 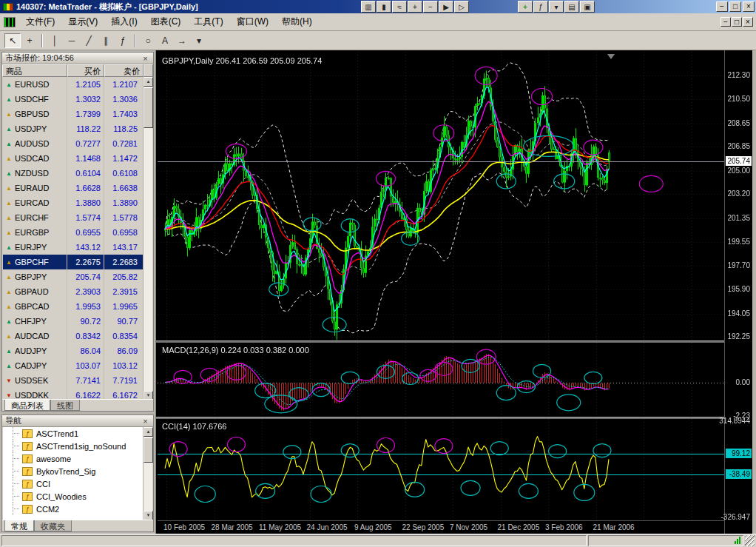 What do you see at coordinates (73, 99) in the screenshot?
I see `market-watch-row: ▲USDCHF1.30321.3036` at bounding box center [73, 99].